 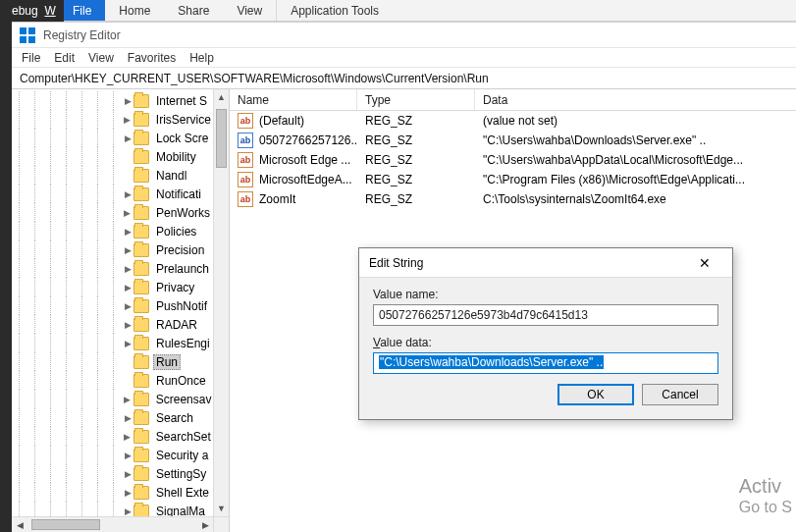 I want to click on scroll-up-icon: ▲, so click(x=222, y=97).